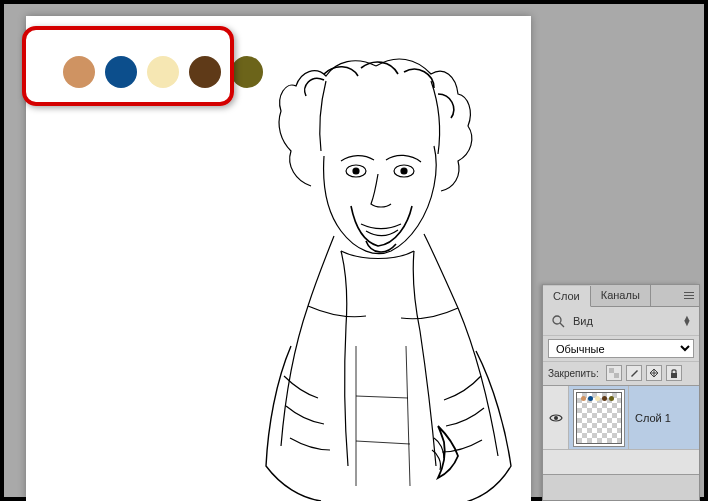 This screenshot has width=708, height=501. I want to click on layer-thumbnail, so click(599, 418).